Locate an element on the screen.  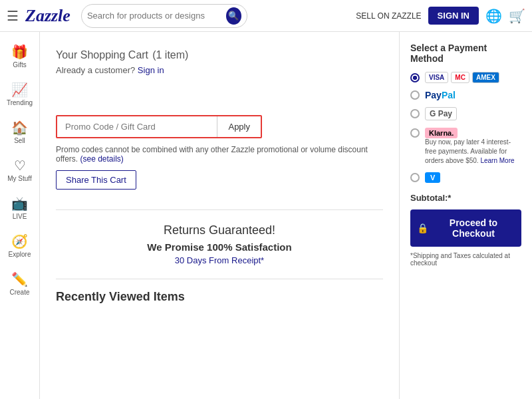
subtotal-section: Subtotal:* is located at coordinates (466, 198).